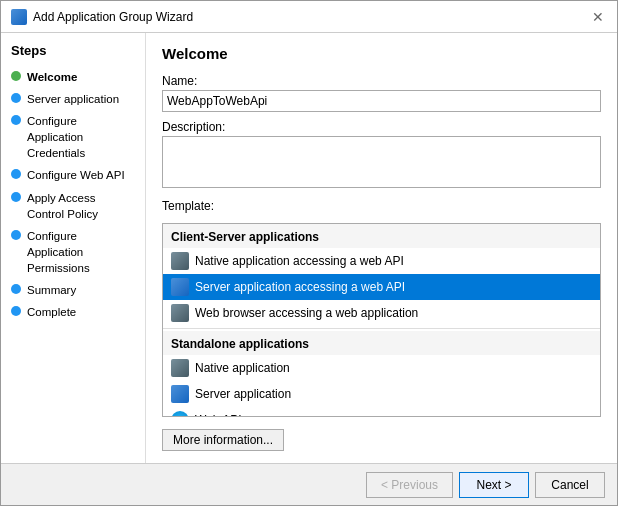 This screenshot has height=506, width=618. What do you see at coordinates (16, 120) in the screenshot?
I see `step-dot-credentials` at bounding box center [16, 120].